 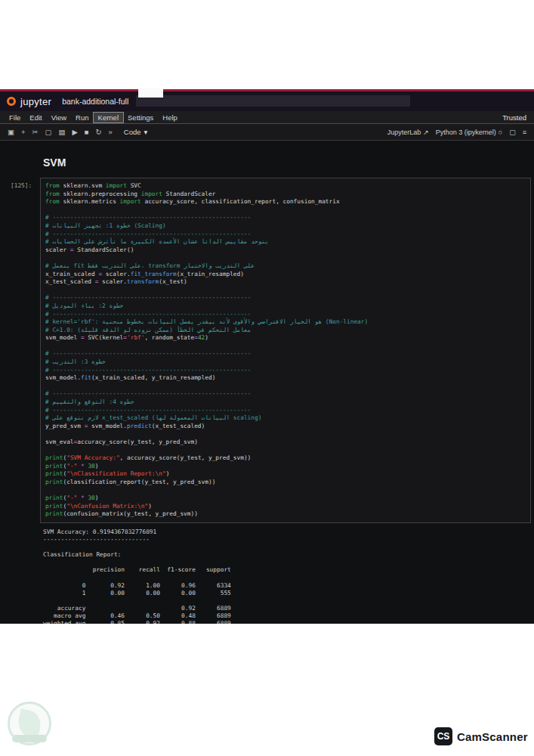 I want to click on code-line: print("\nClassification Report:\n"), so click(x=286, y=475).